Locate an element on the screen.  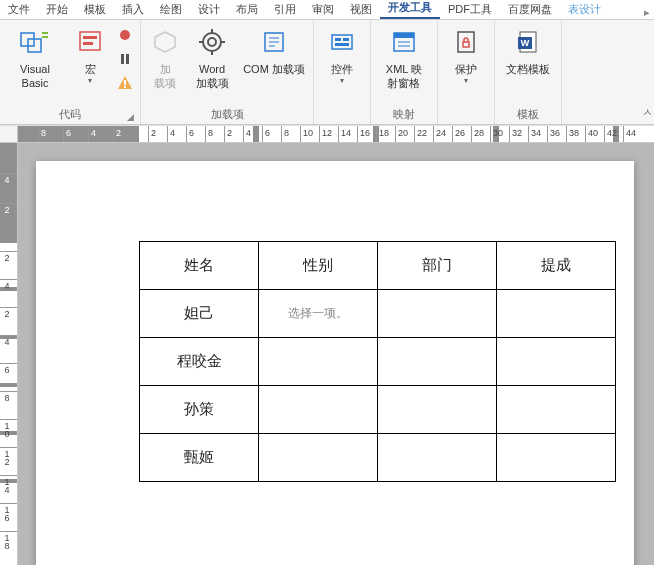
protect-icon is located at coordinates (466, 42).